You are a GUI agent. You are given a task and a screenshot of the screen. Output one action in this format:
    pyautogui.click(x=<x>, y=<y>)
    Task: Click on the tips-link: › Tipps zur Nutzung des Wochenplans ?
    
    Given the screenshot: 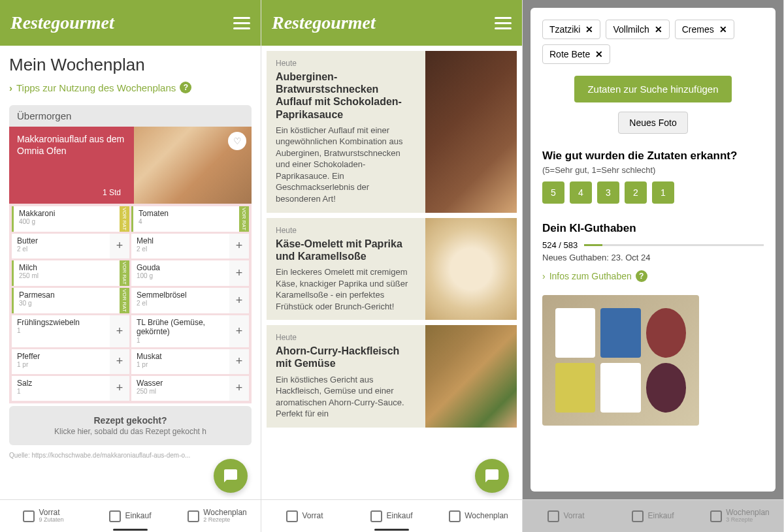 What is the action you would take?
    pyautogui.click(x=131, y=87)
    